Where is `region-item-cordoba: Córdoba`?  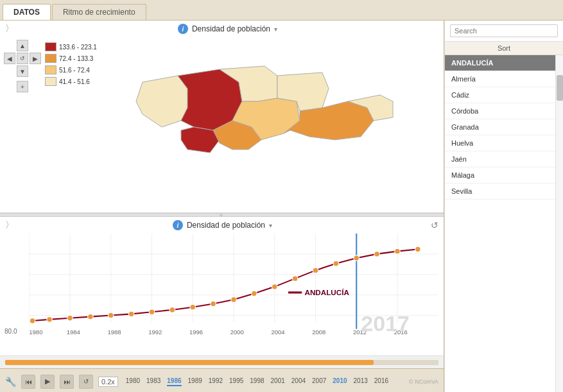 region-item-cordoba: Córdoba is located at coordinates (500, 112).